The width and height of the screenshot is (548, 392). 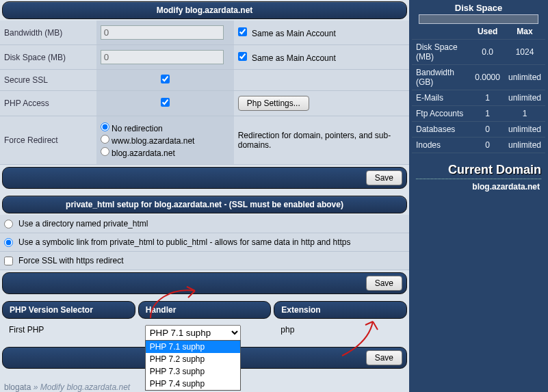 What do you see at coordinates (193, 332) in the screenshot?
I see `php-handler-select: PHP 7.1 suphp` at bounding box center [193, 332].